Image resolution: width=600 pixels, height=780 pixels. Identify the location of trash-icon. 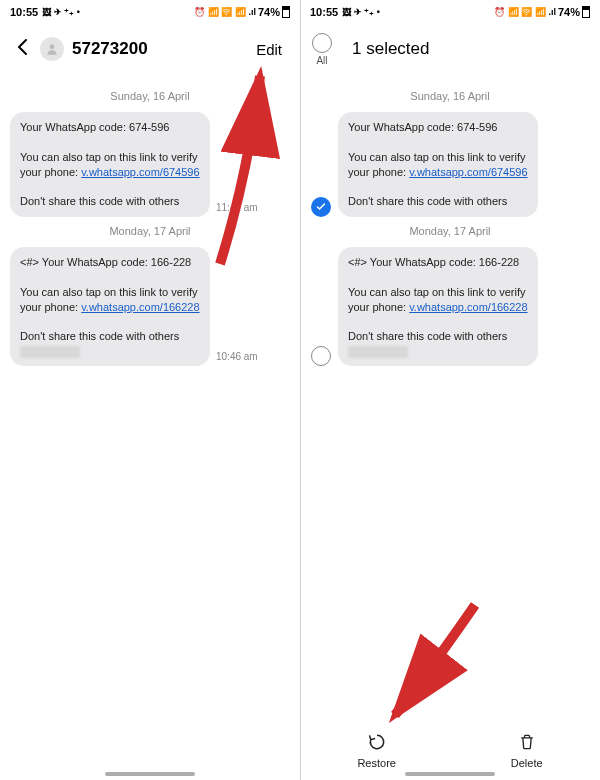
(527, 743).